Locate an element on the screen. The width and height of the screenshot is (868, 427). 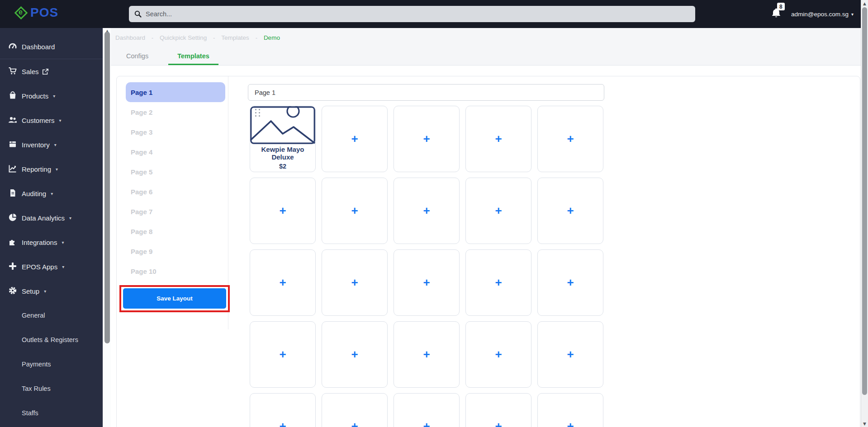
sidebar-subitem-label: Staffs is located at coordinates (30, 413).